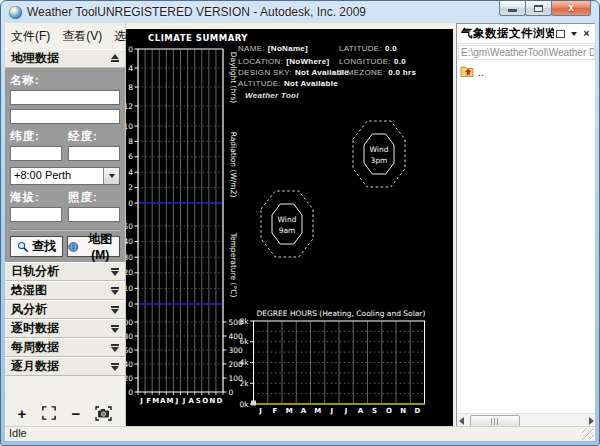 The image size is (600, 446). I want to click on view-toolbar: + −, so click(65, 414).